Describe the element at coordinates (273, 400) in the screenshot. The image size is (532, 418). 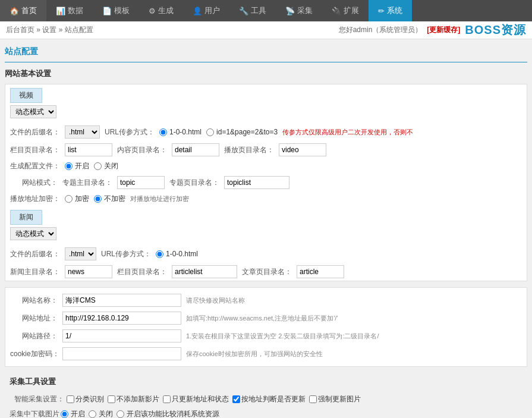
I see `checkbox-url-judge-label: 按地址判断是否更新` at that location.